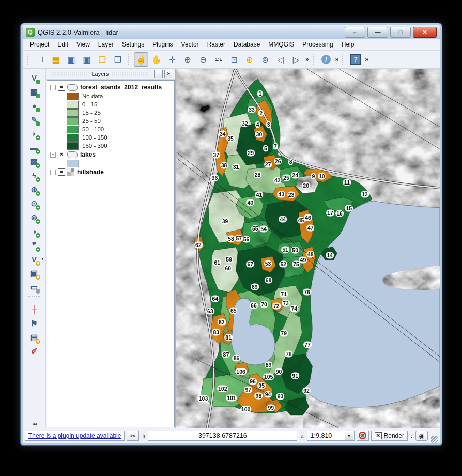 The image size is (462, 476). What do you see at coordinates (39, 44) in the screenshot?
I see `menu-project: Project` at bounding box center [39, 44].